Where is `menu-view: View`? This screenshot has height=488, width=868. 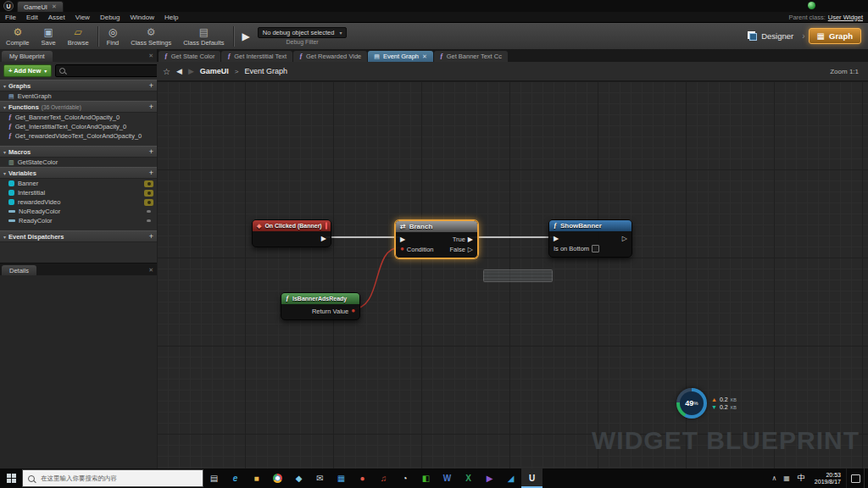 menu-view: View is located at coordinates (83, 17).